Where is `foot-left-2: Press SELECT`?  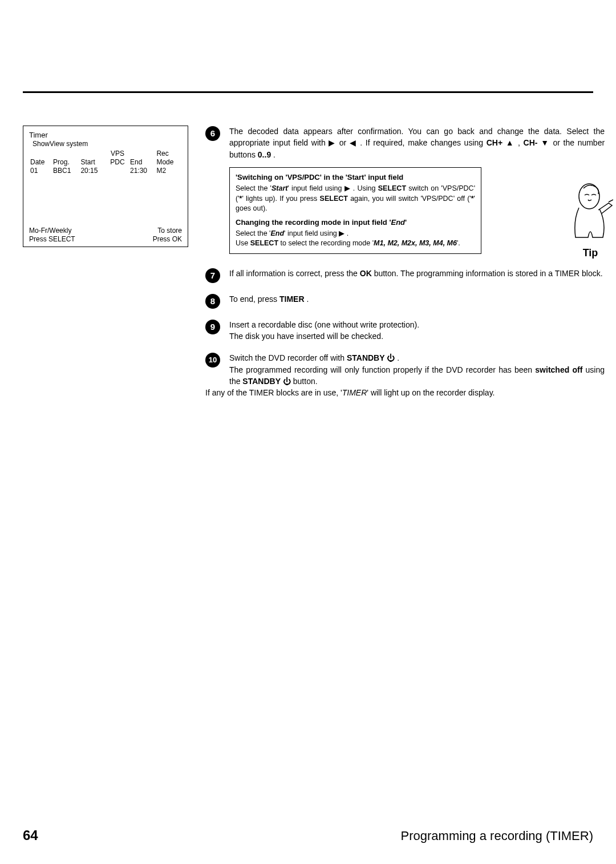
foot-left-2: Press SELECT is located at coordinates (52, 239).